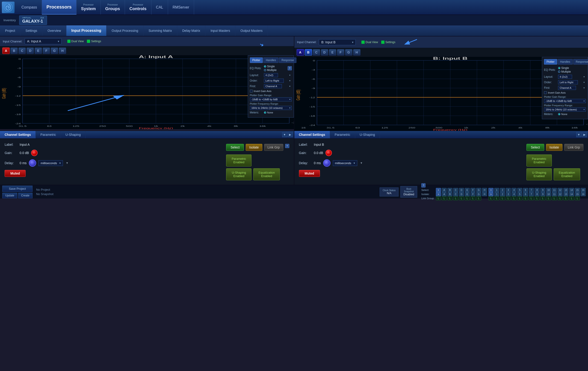 Image resolution: width=588 pixels, height=371 pixels. Describe the element at coordinates (581, 62) in the screenshot. I see `plotter-tab-response-b: Response` at that location.